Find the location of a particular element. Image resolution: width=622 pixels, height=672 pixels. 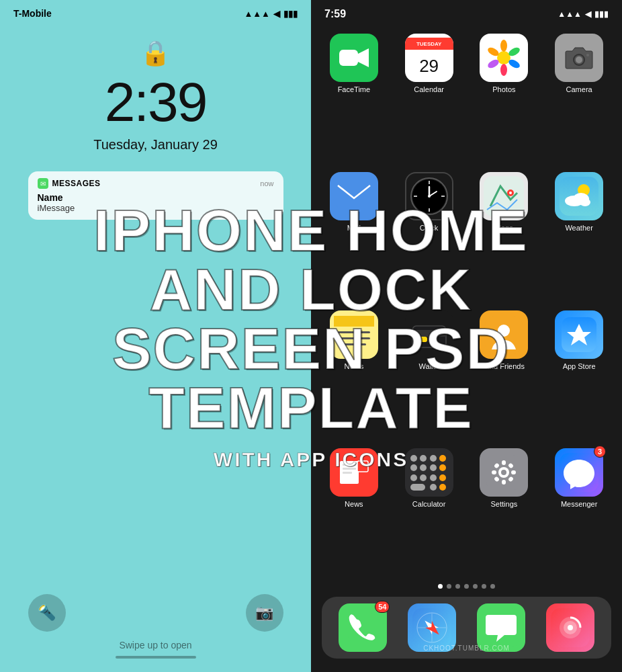

weather-icon-wrap is located at coordinates (579, 196).